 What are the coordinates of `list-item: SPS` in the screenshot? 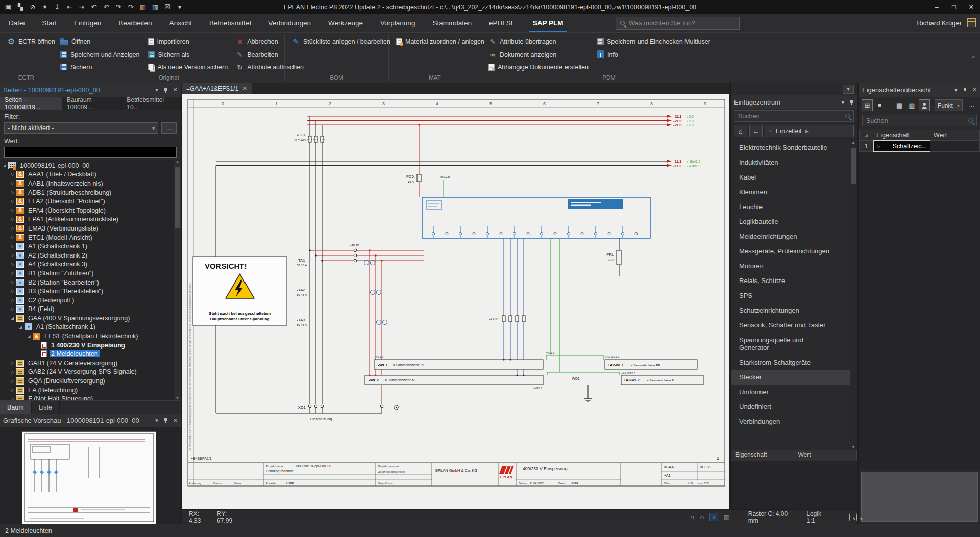 It's located at (794, 296).